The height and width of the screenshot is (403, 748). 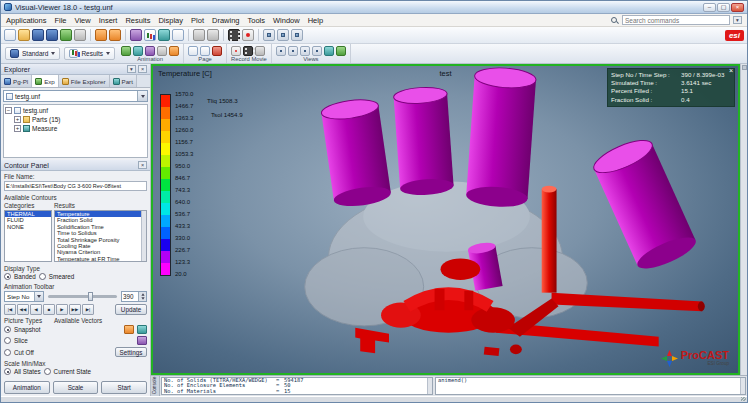 What do you see at coordinates (744, 399) in the screenshot?
I see `resize-grip` at bounding box center [744, 399].